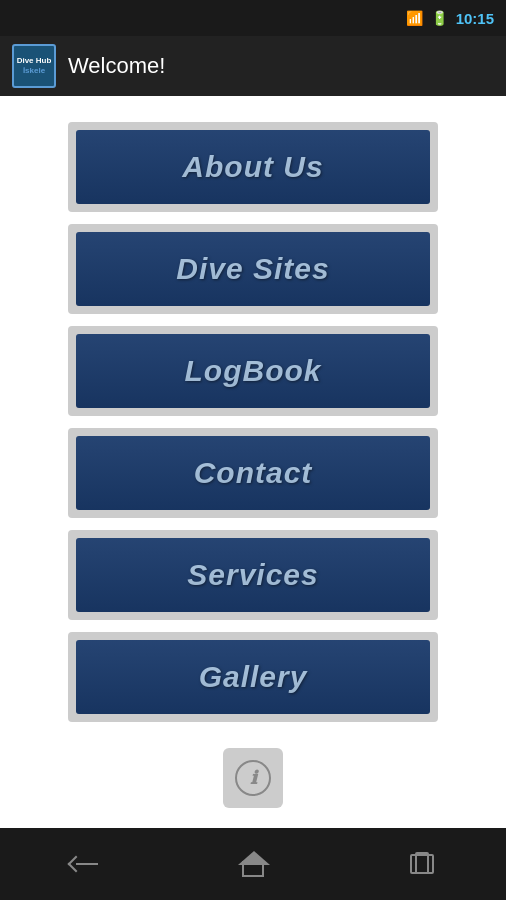 The width and height of the screenshot is (506, 900). What do you see at coordinates (253, 371) in the screenshot?
I see `logbook-button: LogBook` at bounding box center [253, 371].